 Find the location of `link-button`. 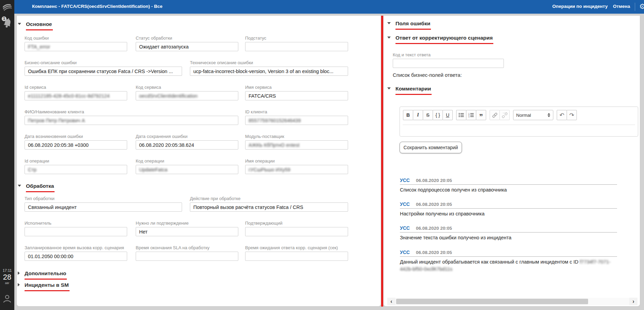

link-button is located at coordinates (495, 115).